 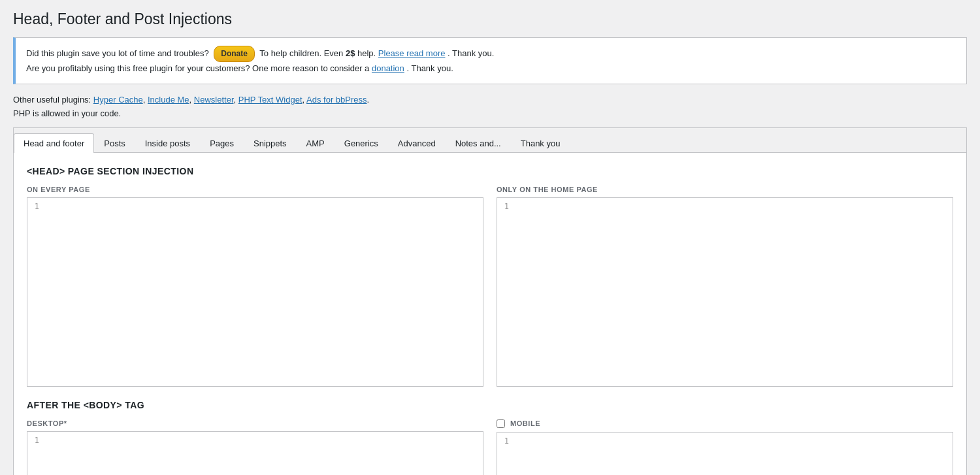 What do you see at coordinates (725, 447) in the screenshot?
I see `mobile-col: MOBILE 1` at bounding box center [725, 447].